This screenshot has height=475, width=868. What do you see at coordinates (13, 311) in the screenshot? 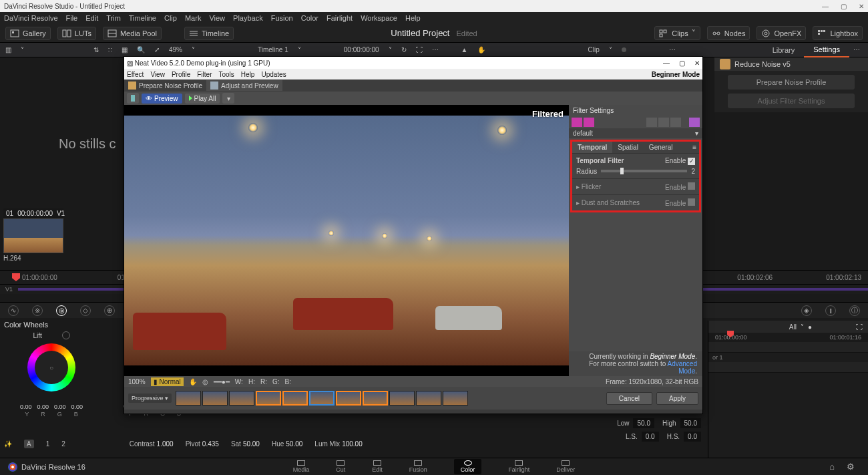
I see `curves-tool: ∿` at bounding box center [13, 311].